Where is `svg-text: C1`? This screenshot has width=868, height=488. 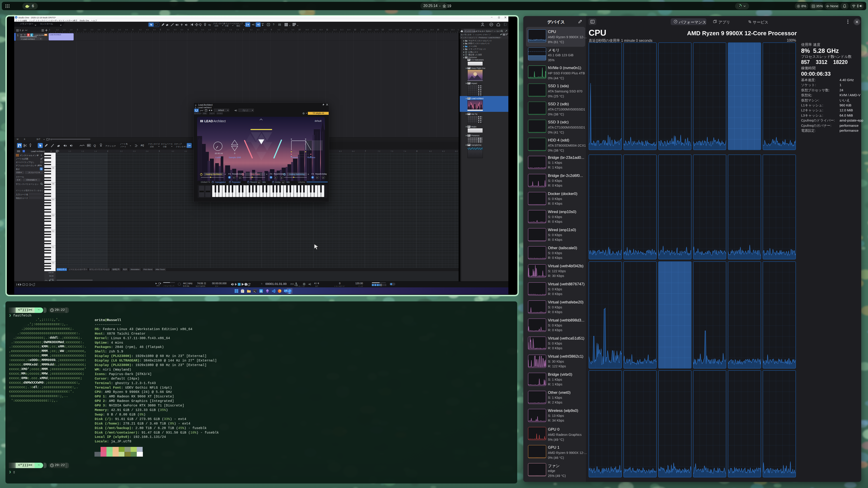 svg-text: C1 is located at coordinates (53, 247).